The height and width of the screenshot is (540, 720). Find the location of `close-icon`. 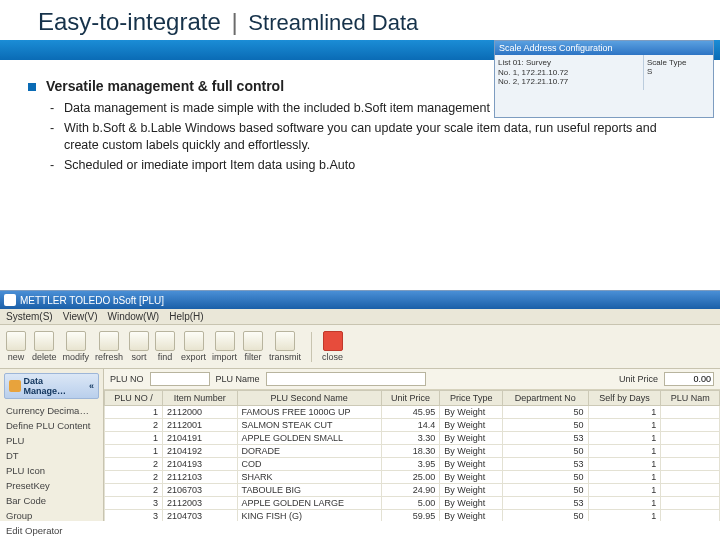

close-icon is located at coordinates (333, 341).